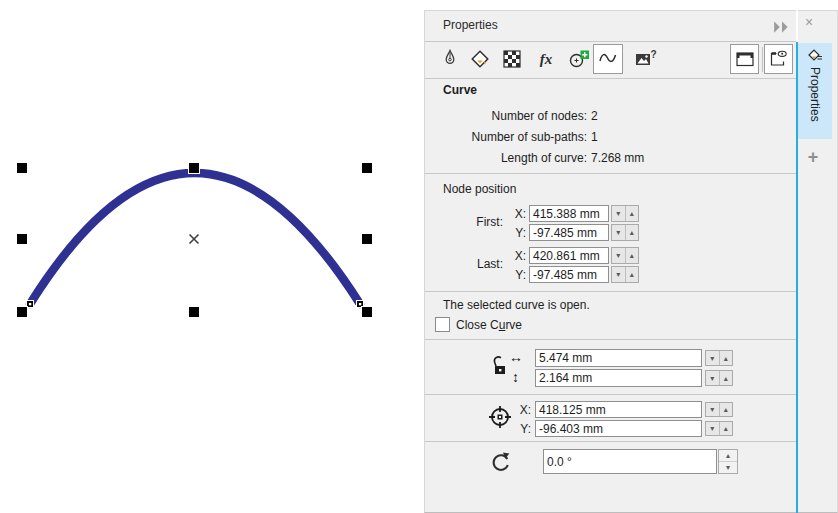  What do you see at coordinates (608, 59) in the screenshot?
I see `curve-wave-icon` at bounding box center [608, 59].